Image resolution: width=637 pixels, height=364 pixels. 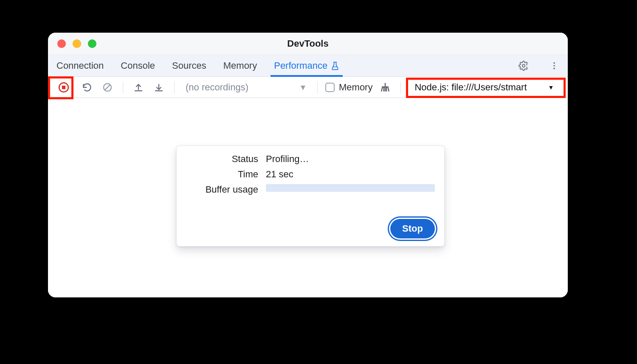 I want to click on tab-performance: Performance, so click(x=307, y=66).